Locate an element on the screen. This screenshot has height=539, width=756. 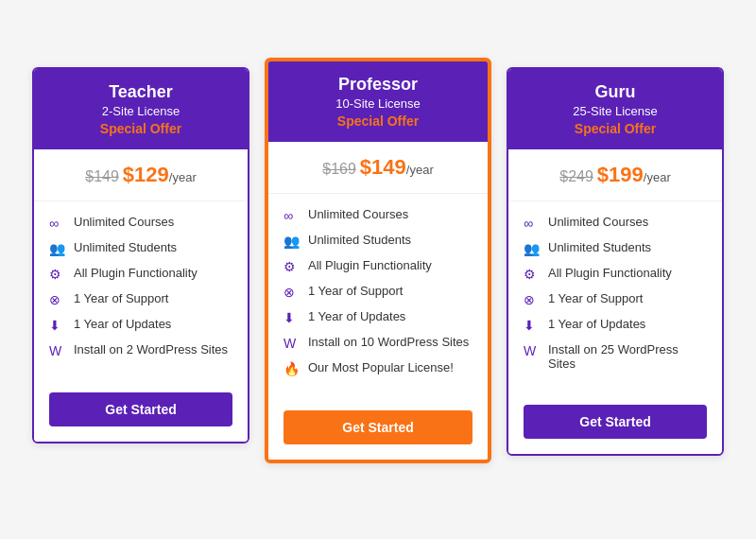
feature-item-professor-2: ⚙All Plugin Functionality is located at coordinates (378, 267).